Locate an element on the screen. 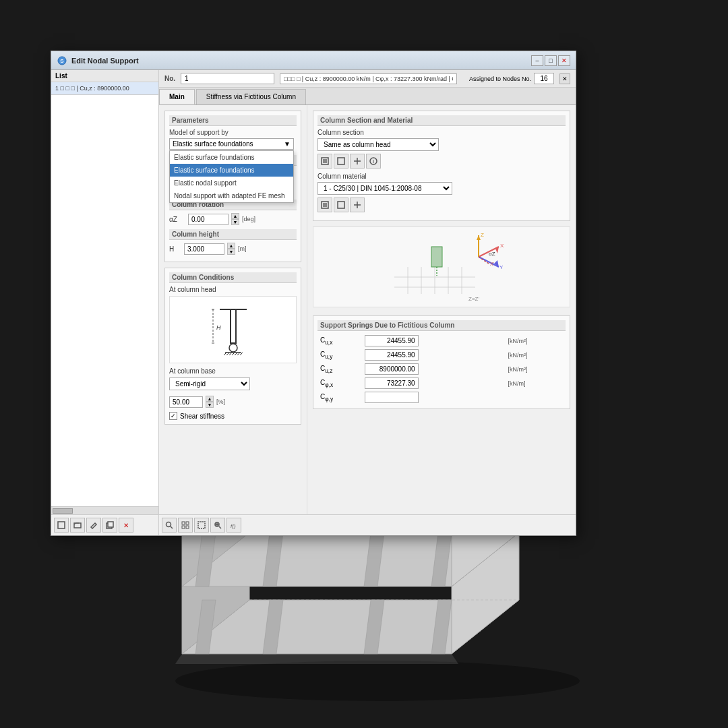 The image size is (728, 728). col-section-icon1 is located at coordinates (325, 161).